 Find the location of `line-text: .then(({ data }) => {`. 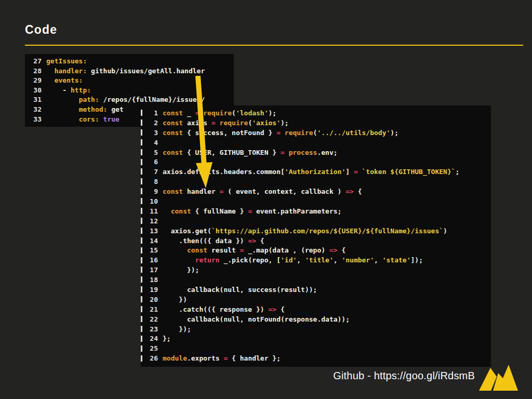

line-text: .then(({ data }) => { is located at coordinates (214, 241).